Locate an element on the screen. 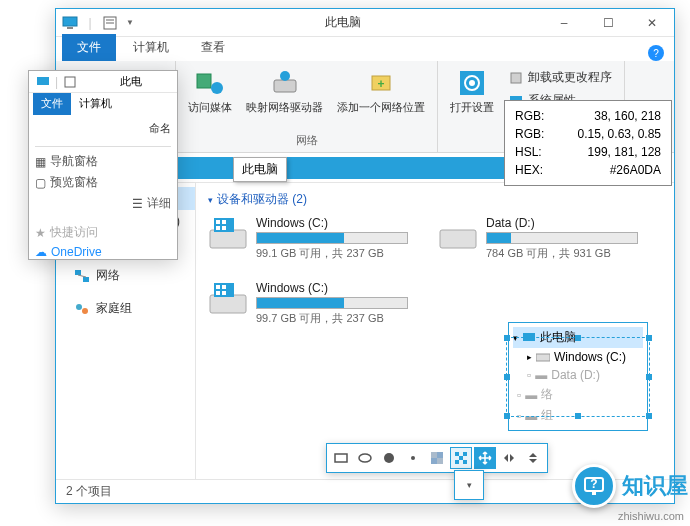 This screenshot has width=690, height=526. sub-details: ☰详细 is located at coordinates (103, 204).